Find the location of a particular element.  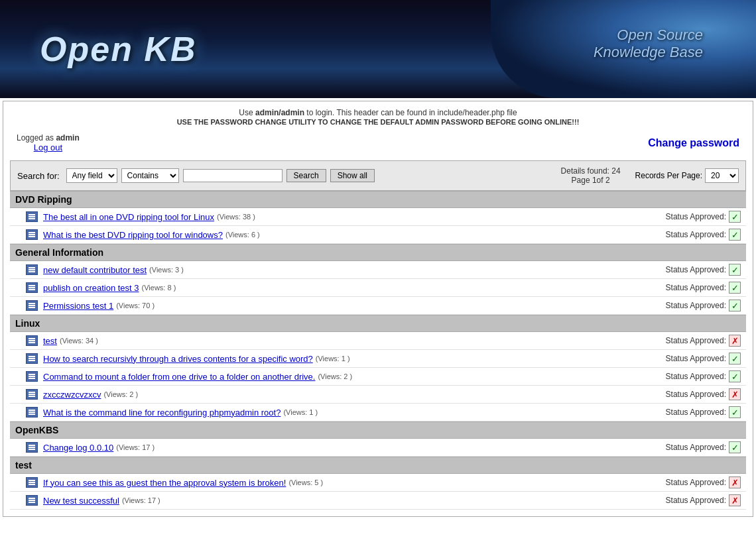

article-link: What is the command line for reconfiguri… is located at coordinates (162, 412).